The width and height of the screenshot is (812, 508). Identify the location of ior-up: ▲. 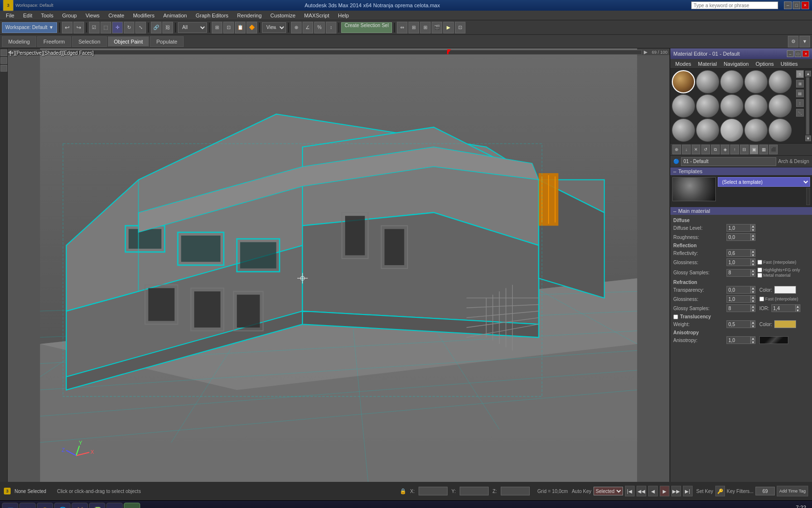
(798, 306).